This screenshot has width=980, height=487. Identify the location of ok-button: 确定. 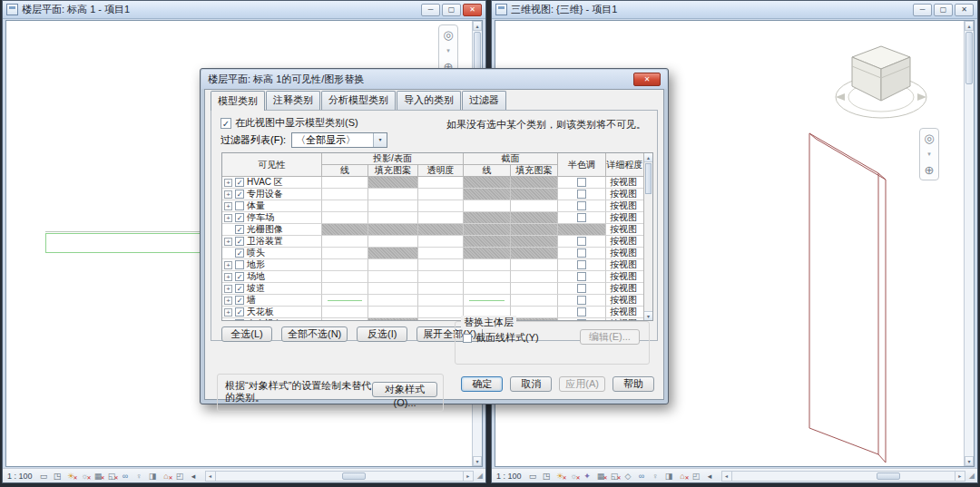
(482, 385).